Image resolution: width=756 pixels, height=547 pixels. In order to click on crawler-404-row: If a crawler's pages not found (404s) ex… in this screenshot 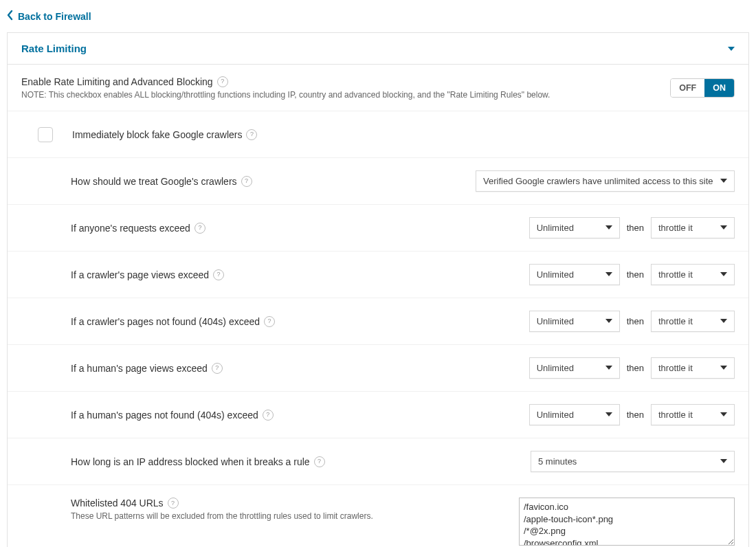, I will do `click(378, 322)`.